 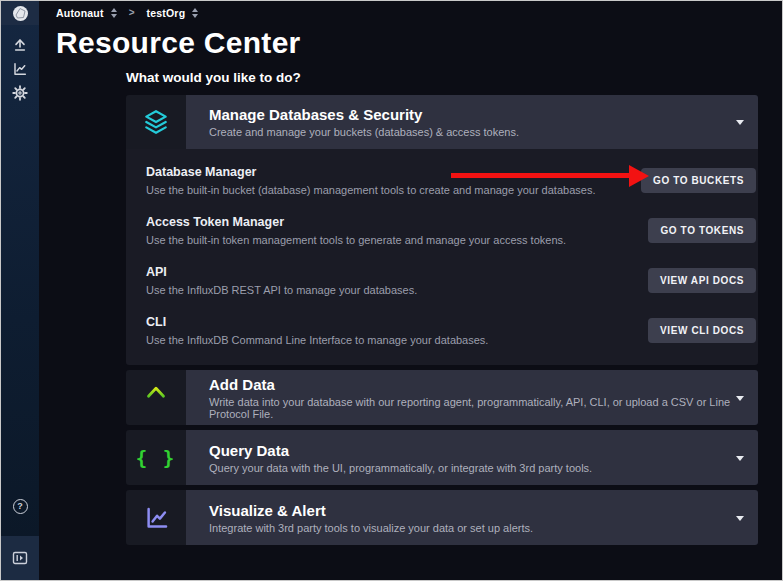 I want to click on help-icon: ?, so click(x=20, y=506).